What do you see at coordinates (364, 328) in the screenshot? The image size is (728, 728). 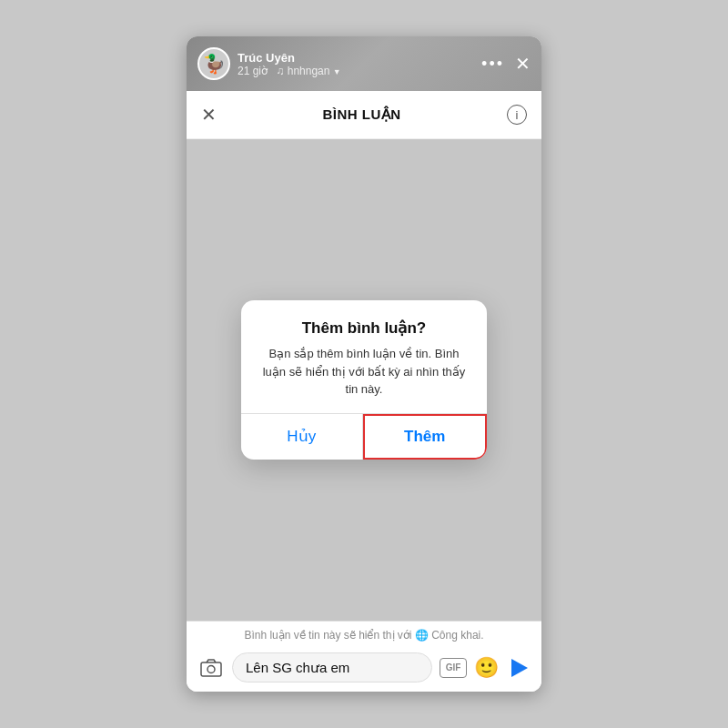 I see `dialog-title: Thêm bình luận?` at bounding box center [364, 328].